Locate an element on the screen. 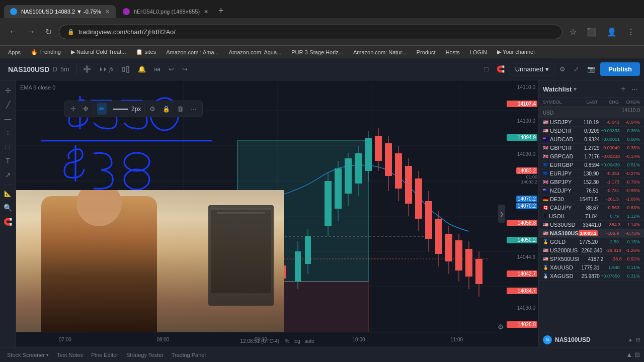 This screenshot has height=362, width=644. bookmark-yourchannel: ▶ Your channel is located at coordinates (516, 52).